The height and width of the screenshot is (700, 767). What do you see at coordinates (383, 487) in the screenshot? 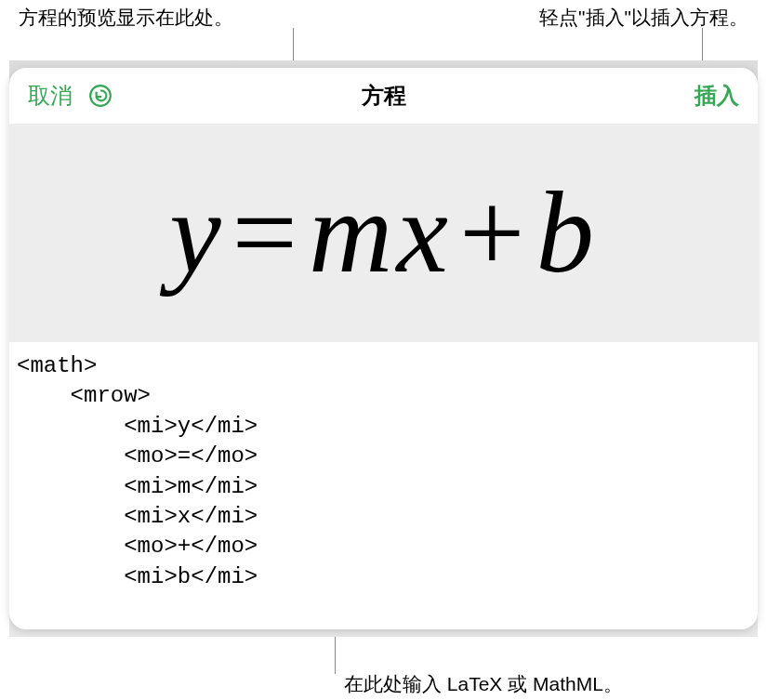
I see `code-line: <mi>m</mi>` at bounding box center [383, 487].